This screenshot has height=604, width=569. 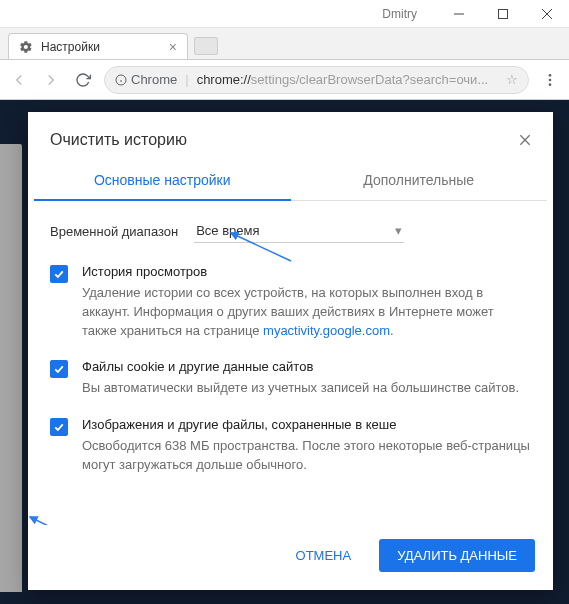 I want to click on option-desc: Освободится 638 МБ пространства. После э…, so click(x=306, y=456).